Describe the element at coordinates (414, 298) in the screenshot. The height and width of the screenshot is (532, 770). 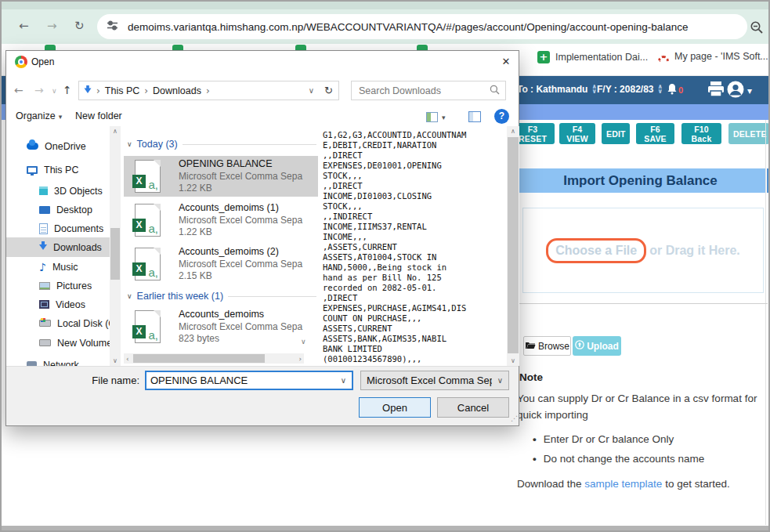
I see `preview-line: ,DIRECT` at that location.